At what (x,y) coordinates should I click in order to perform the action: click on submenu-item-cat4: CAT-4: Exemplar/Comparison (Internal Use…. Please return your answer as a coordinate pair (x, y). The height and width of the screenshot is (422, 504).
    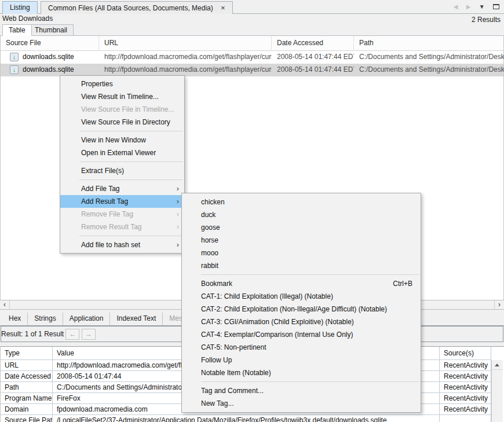
    Looking at the image, I should click on (301, 335).